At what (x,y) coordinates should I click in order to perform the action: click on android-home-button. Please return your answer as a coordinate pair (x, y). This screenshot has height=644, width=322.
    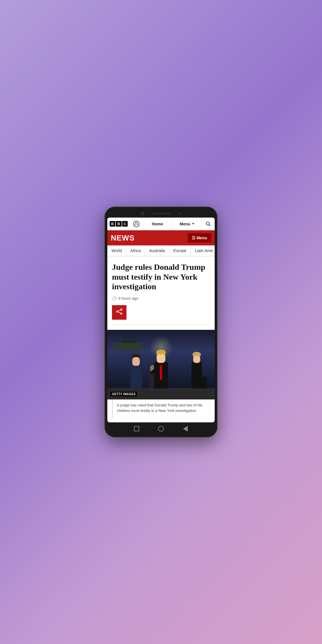
    Looking at the image, I should click on (161, 429).